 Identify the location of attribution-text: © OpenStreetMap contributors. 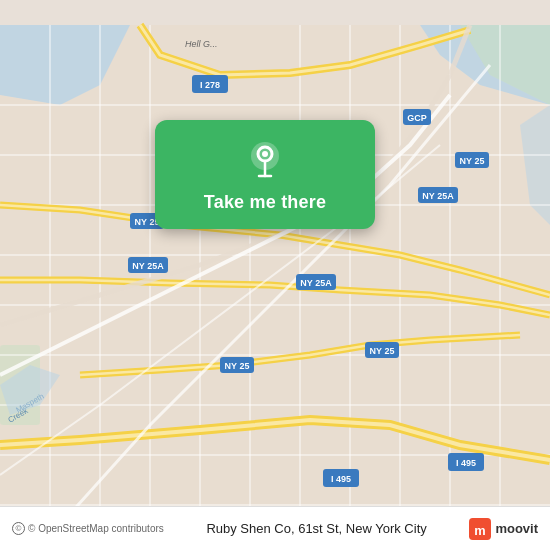
(96, 528).